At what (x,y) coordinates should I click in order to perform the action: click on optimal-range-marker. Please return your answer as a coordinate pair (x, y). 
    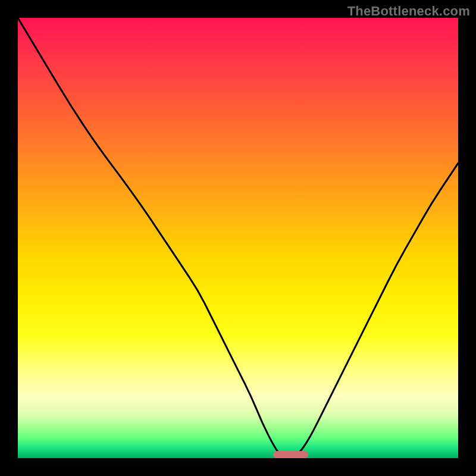
    Looking at the image, I should click on (290, 455).